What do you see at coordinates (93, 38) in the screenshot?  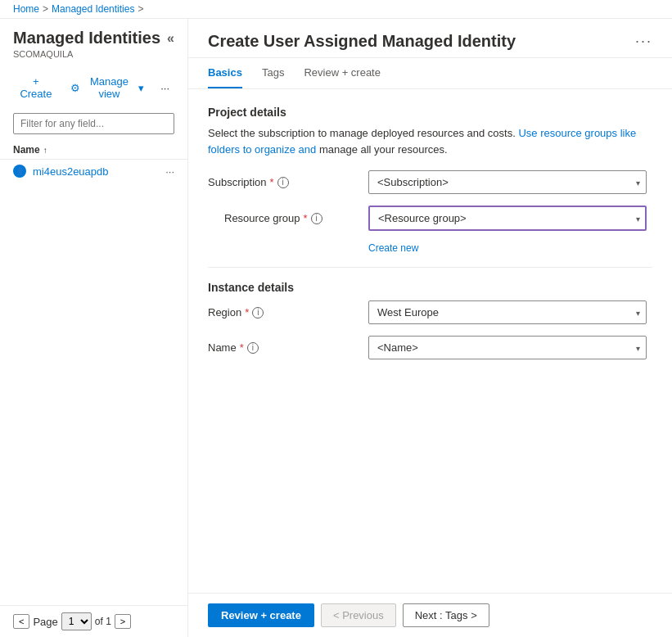 I see `sidebar-title-row: Managed Identities «` at bounding box center [93, 38].